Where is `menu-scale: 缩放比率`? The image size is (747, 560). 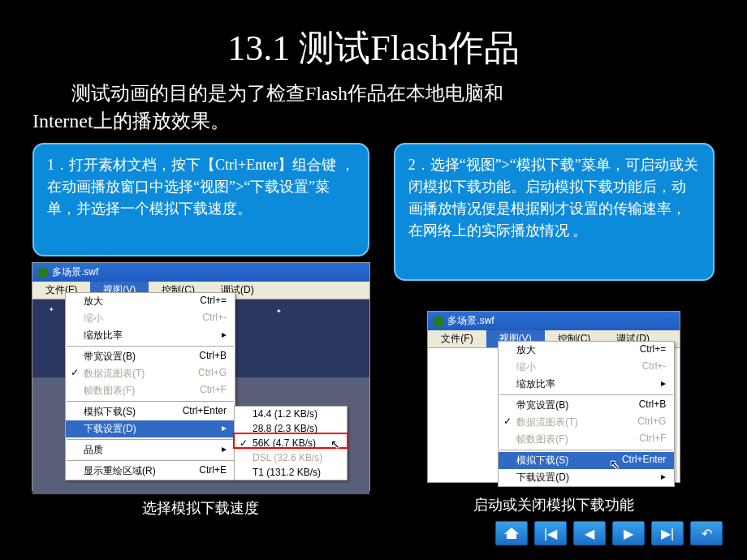
menu-scale: 缩放比率 is located at coordinates (150, 336).